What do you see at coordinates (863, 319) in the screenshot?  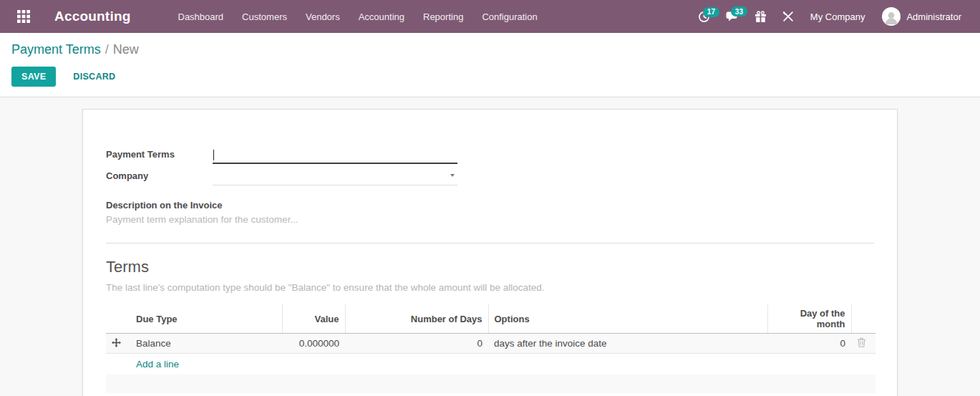 I see `header-delete-spacer` at bounding box center [863, 319].